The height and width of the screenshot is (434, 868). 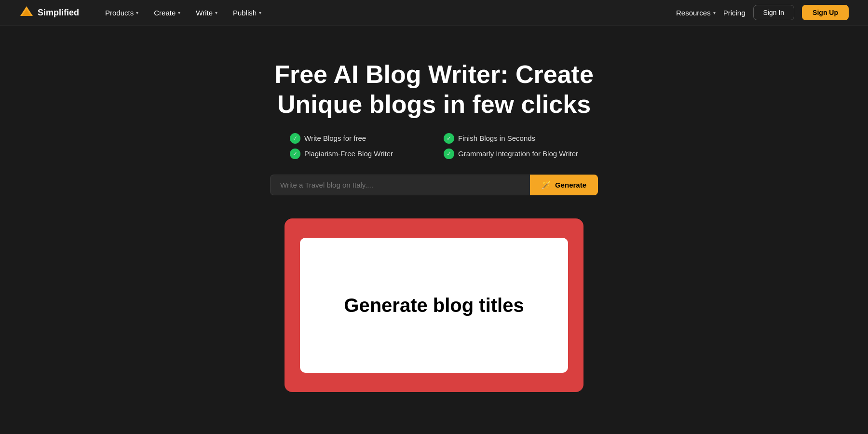 I want to click on search-input, so click(x=400, y=185).